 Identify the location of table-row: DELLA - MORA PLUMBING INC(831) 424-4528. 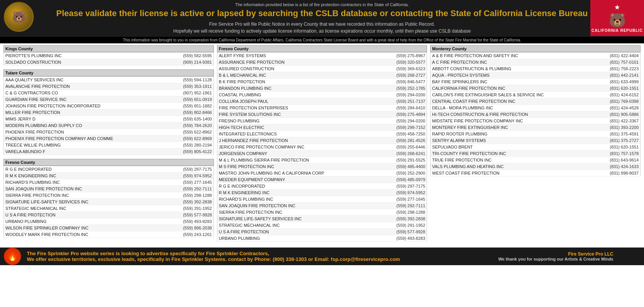
(536, 108).